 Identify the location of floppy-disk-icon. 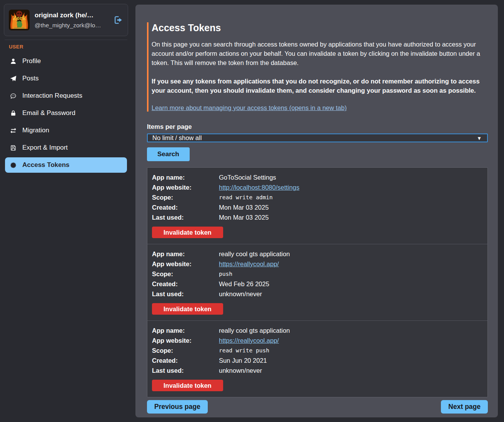
(13, 148).